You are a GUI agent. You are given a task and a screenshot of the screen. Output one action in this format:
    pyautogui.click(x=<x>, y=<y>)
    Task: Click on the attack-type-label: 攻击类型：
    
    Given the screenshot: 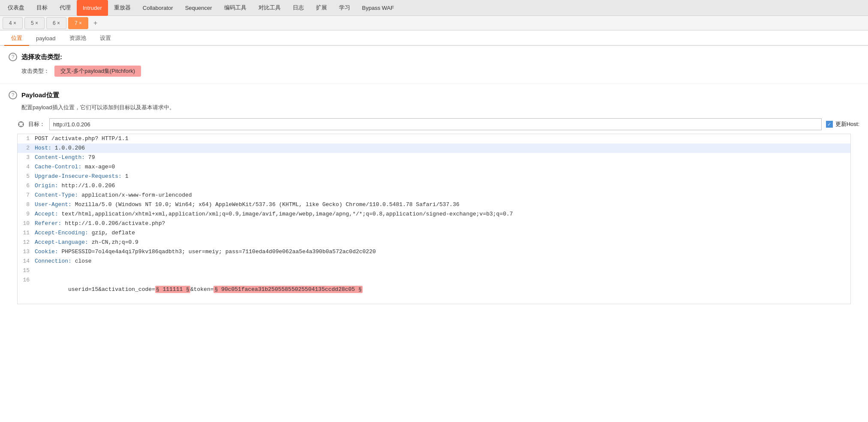 What is the action you would take?
    pyautogui.click(x=35, y=71)
    